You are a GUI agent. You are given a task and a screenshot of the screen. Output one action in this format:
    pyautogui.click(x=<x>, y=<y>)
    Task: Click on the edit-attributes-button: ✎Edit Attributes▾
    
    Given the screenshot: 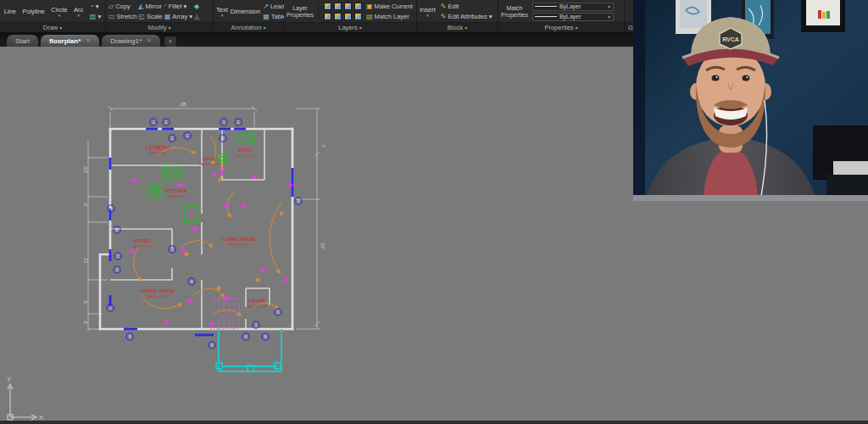 What is the action you would take?
    pyautogui.click(x=466, y=17)
    